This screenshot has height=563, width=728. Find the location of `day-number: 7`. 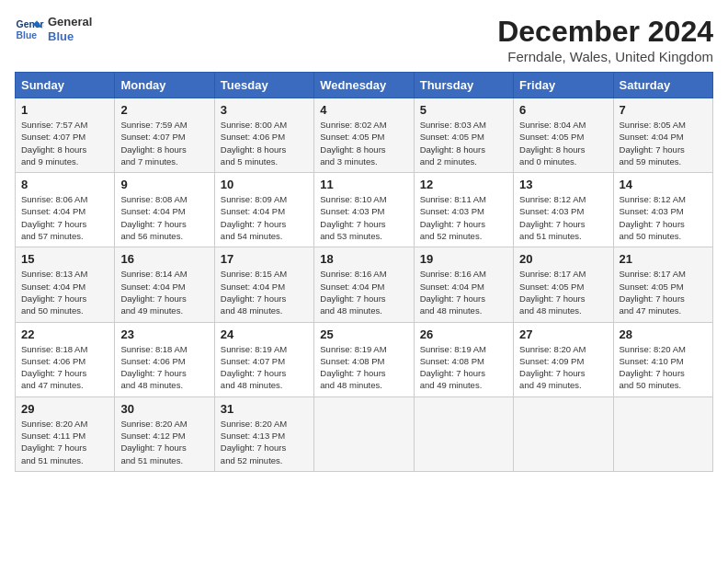

day-number: 7 is located at coordinates (664, 110).